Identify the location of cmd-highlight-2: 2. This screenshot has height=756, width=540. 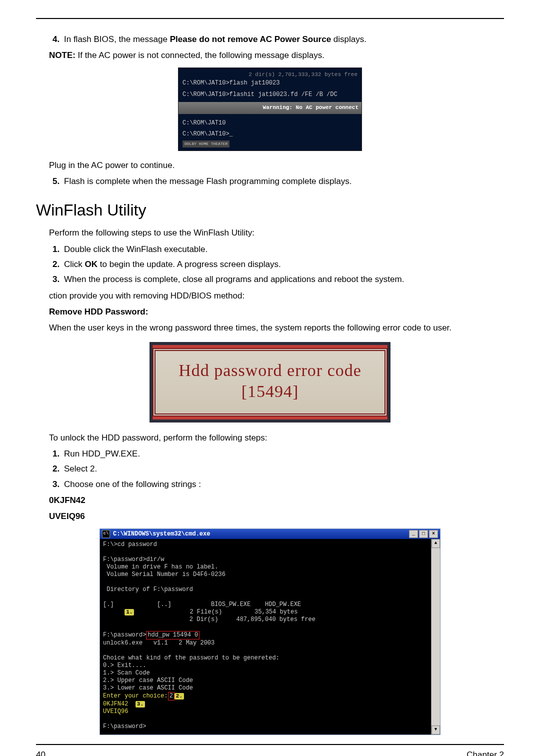
(171, 696).